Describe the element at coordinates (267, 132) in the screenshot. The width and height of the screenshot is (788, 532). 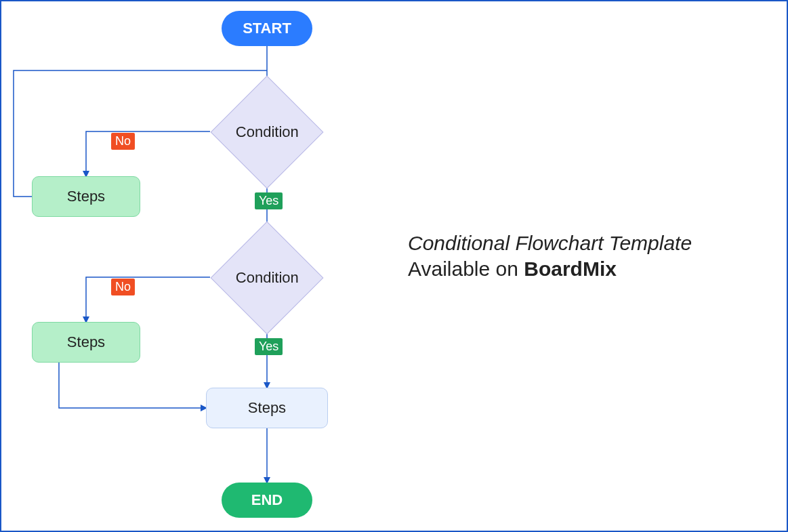
I see `flowchart-condition-1-label: Condition` at that location.